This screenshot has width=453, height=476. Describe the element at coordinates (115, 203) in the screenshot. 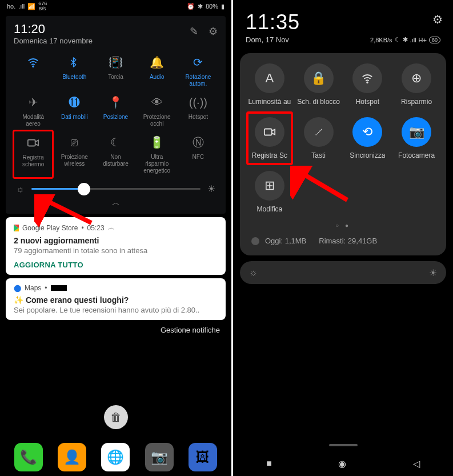

I see `collapse-icon: ︿` at that location.